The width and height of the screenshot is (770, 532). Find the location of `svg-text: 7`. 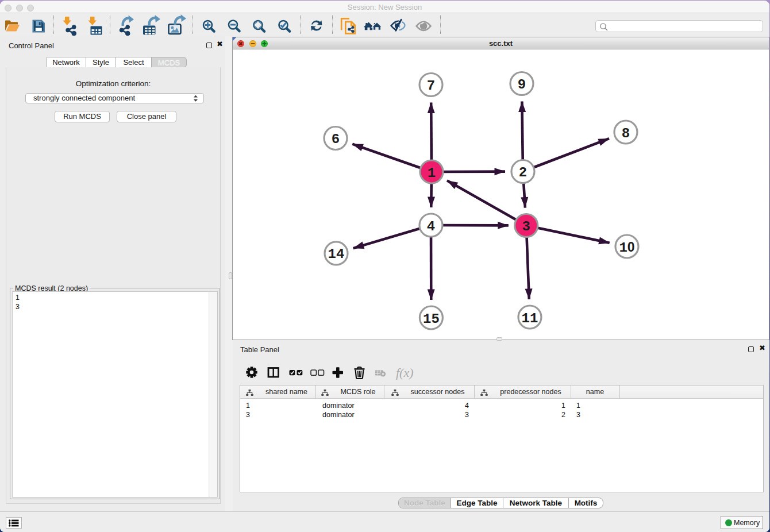

svg-text: 7 is located at coordinates (431, 86).